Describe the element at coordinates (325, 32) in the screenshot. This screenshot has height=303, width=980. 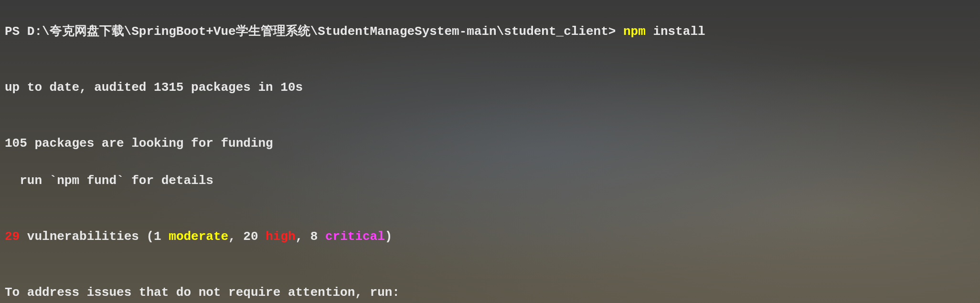
I see `prompt-path: D:\夸克网盘下载\SpringBoot+Vue学生管理系统\StudentMa…` at that location.